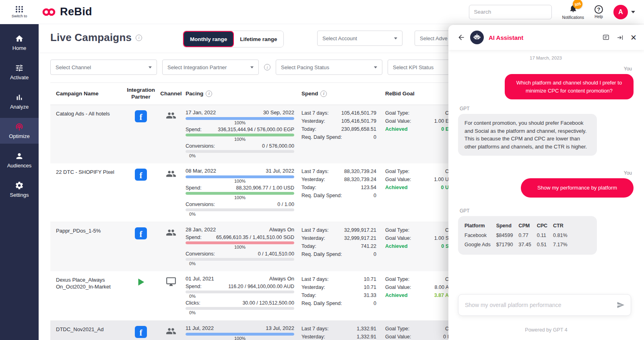  Describe the element at coordinates (573, 18) in the screenshot. I see `notifications-label: Notifications` at that location.